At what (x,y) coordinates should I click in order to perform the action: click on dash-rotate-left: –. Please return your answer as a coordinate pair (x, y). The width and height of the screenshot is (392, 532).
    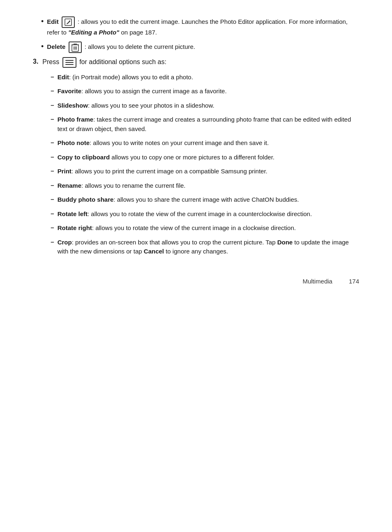
    Looking at the image, I should click on (52, 214).